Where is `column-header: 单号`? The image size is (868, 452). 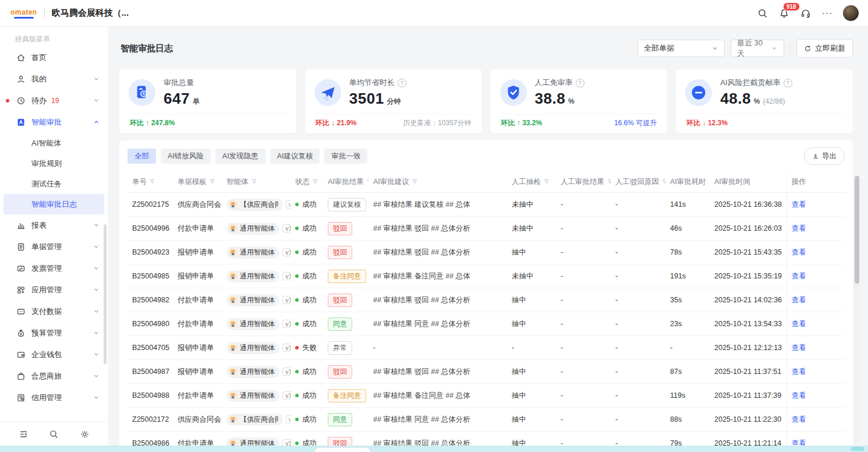
column-header: 单号 is located at coordinates (150, 182).